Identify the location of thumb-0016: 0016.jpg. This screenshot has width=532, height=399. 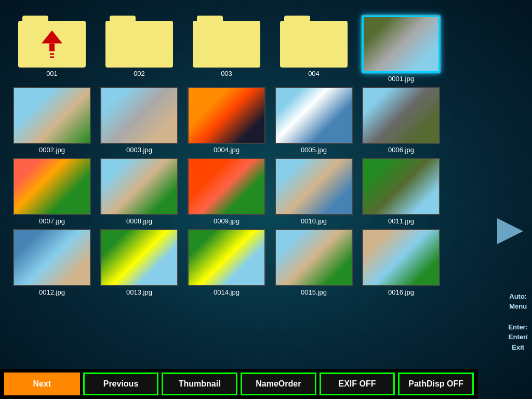
(401, 263).